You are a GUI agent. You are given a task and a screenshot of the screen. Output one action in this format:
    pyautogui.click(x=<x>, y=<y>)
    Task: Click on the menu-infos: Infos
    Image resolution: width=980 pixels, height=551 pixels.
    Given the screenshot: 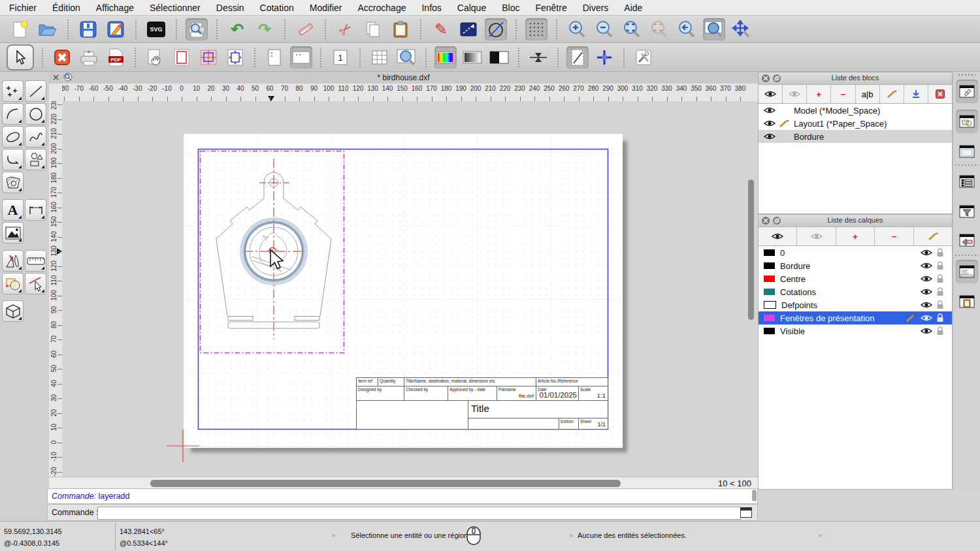 What is the action you would take?
    pyautogui.click(x=431, y=8)
    